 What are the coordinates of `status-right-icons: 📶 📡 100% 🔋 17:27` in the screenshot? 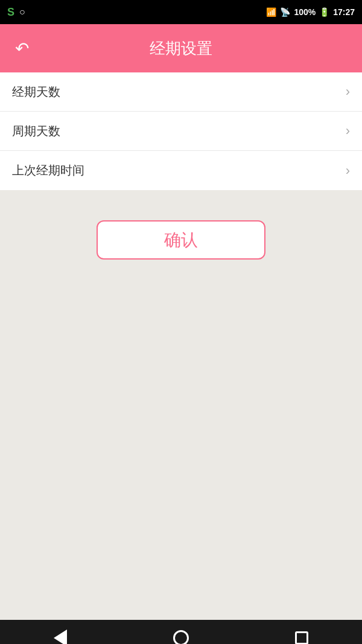 It's located at (310, 12).